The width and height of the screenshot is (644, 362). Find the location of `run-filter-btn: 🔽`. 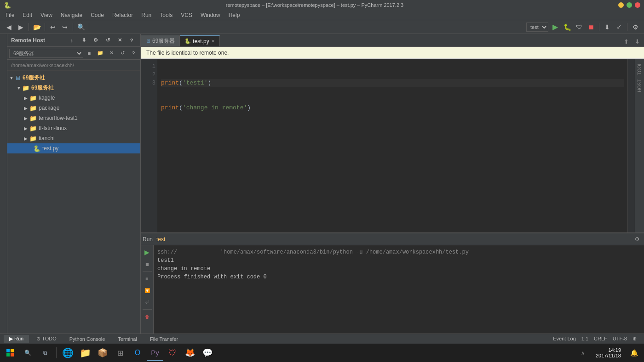

run-filter-btn: 🔽 is located at coordinates (147, 290).